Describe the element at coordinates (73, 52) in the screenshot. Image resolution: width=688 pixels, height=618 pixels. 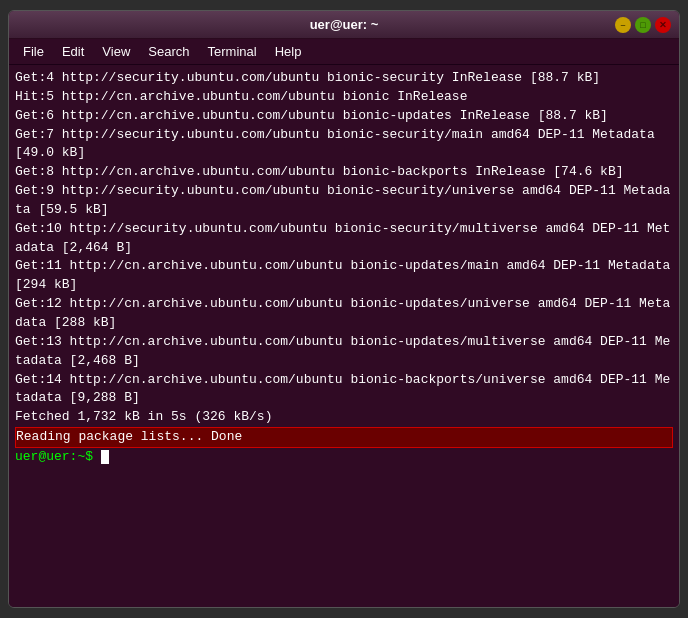
I see `menu-item-edit: Edit` at that location.